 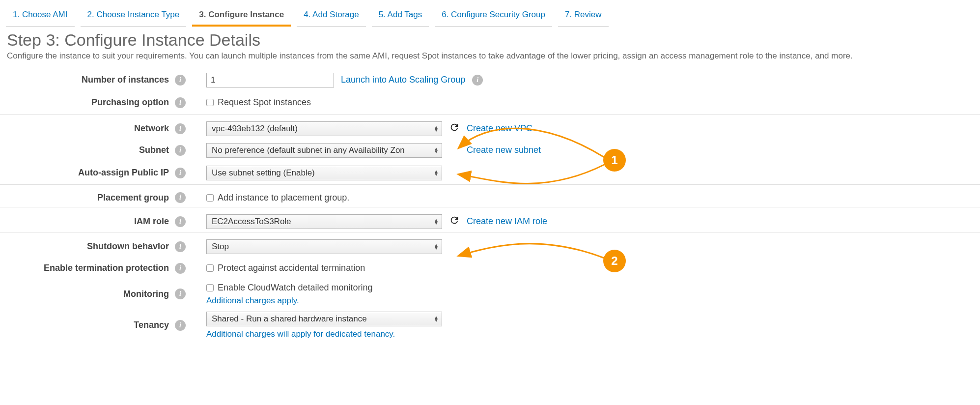 What do you see at coordinates (151, 221) in the screenshot?
I see `label-iam-role: IAM role` at bounding box center [151, 221].